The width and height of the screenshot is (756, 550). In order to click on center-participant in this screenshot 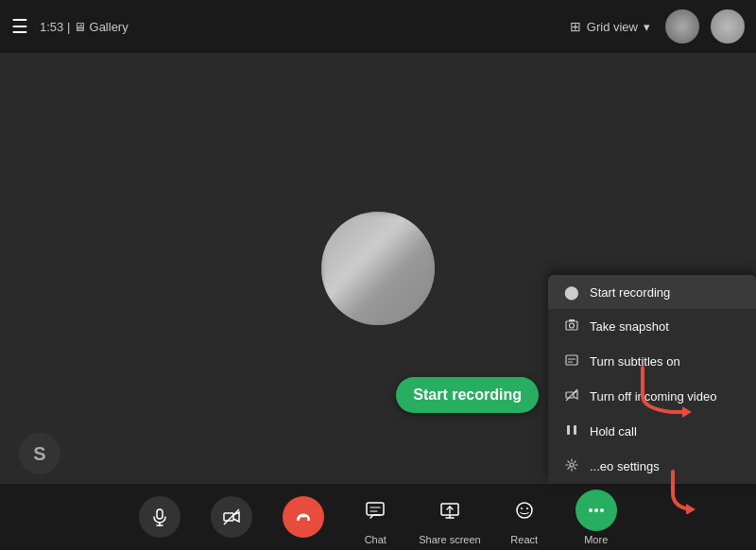, I will do `click(378, 268)`.